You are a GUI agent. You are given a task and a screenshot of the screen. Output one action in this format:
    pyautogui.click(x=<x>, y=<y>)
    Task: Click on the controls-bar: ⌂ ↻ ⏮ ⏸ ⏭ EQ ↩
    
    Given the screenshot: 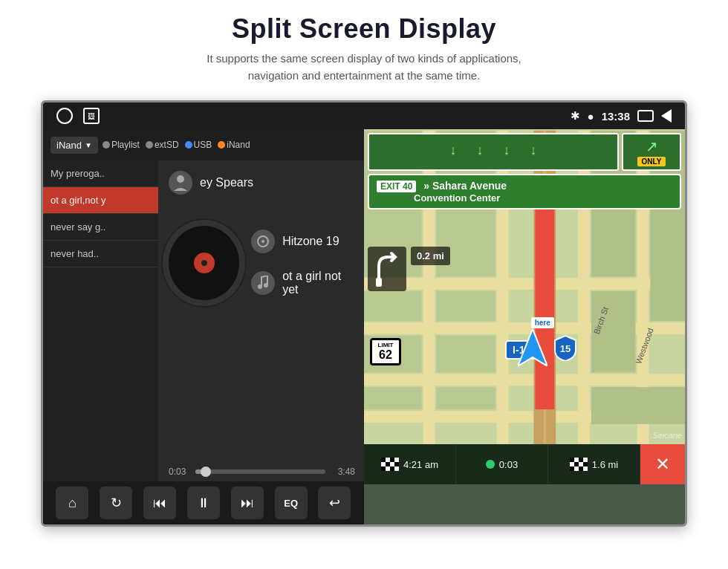 What is the action you would take?
    pyautogui.click(x=204, y=503)
    